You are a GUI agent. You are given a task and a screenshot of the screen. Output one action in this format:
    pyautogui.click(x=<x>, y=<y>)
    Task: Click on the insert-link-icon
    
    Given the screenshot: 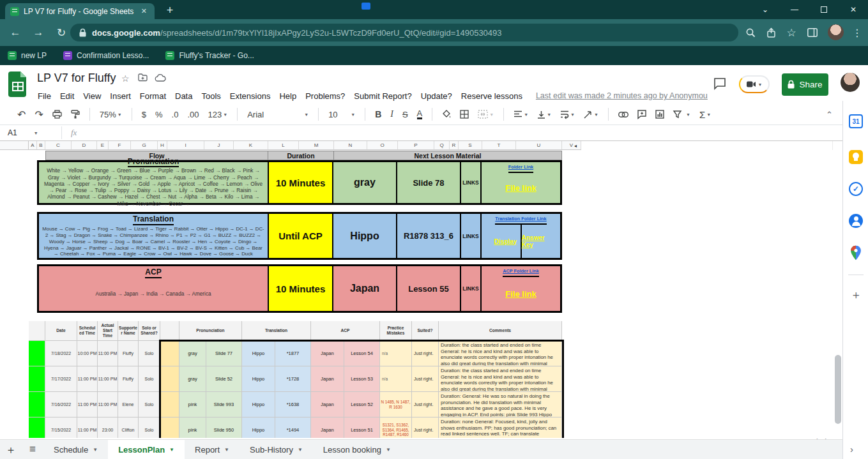 What is the action you would take?
    pyautogui.click(x=623, y=115)
    